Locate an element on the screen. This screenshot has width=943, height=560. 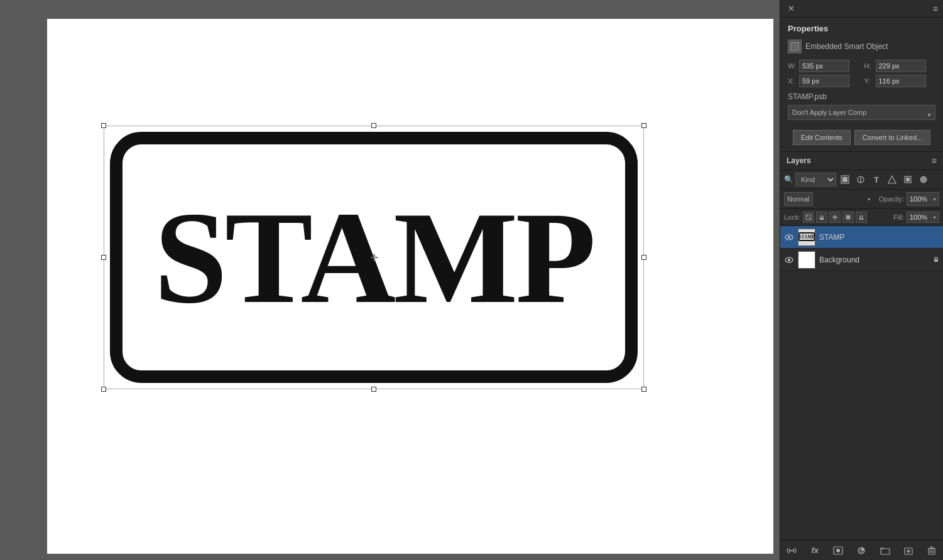
layer-name-stamp: STAMP is located at coordinates (880, 237).